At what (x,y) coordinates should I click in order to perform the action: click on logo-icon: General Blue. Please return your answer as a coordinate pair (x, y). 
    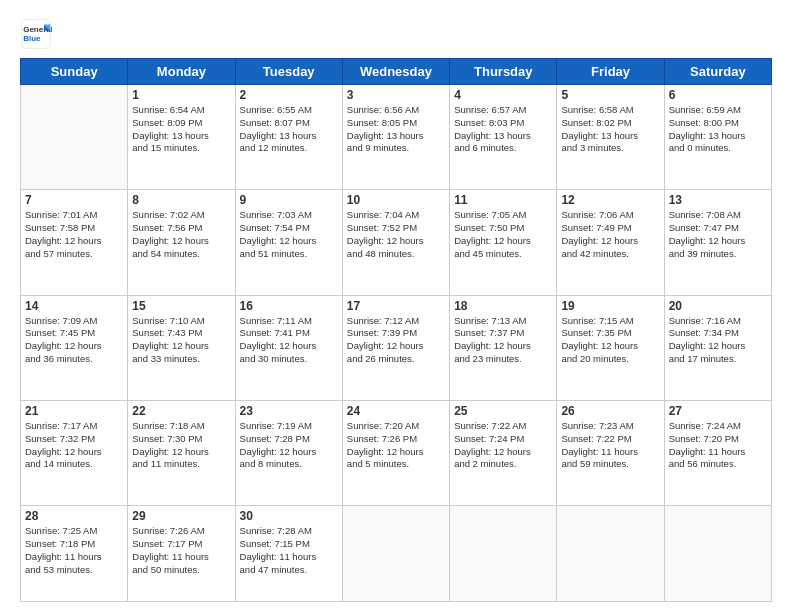
    Looking at the image, I should click on (36, 34).